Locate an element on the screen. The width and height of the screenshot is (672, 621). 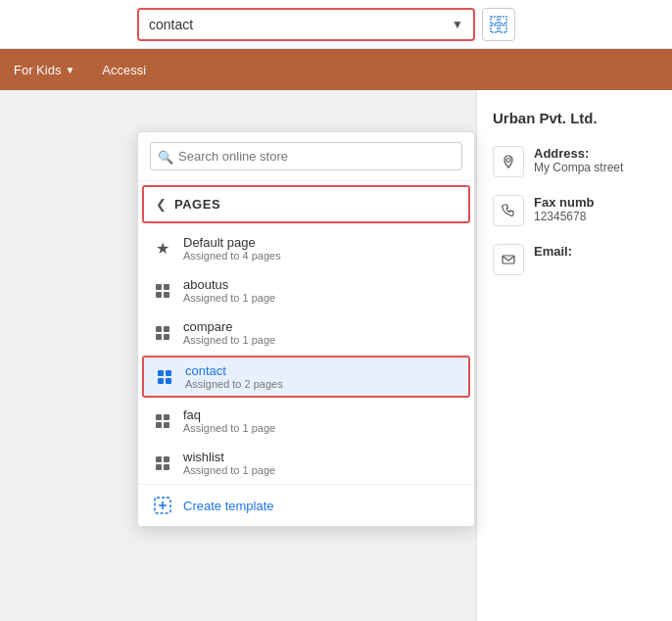
top-bar: contact ▼ is located at coordinates (336, 24).